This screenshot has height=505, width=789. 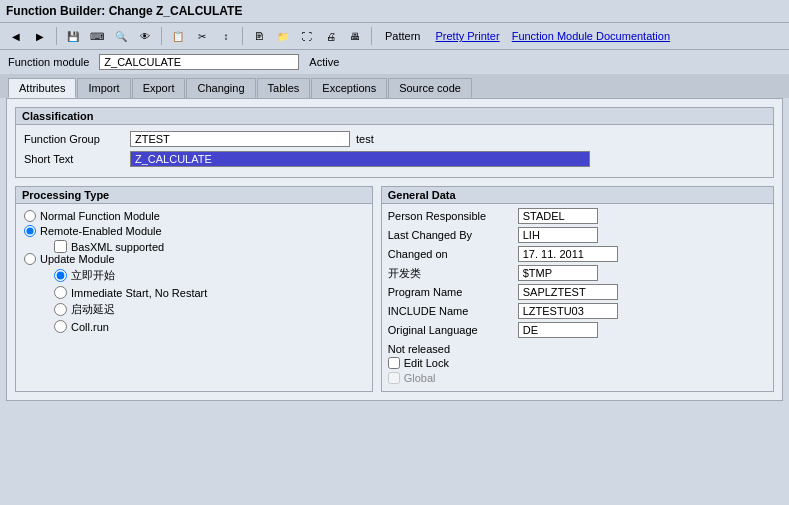 What do you see at coordinates (30, 216) in the screenshot?
I see `normal-fm-radio` at bounding box center [30, 216].